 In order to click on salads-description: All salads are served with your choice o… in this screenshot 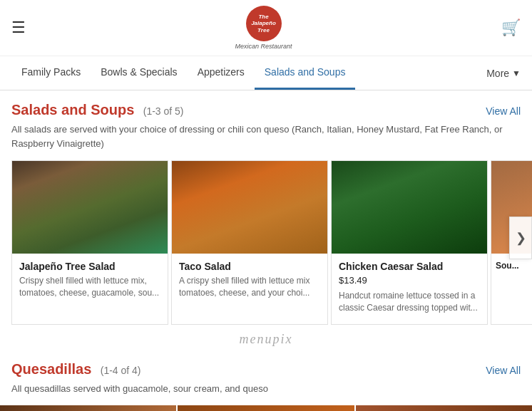, I will do `click(266, 137)`.